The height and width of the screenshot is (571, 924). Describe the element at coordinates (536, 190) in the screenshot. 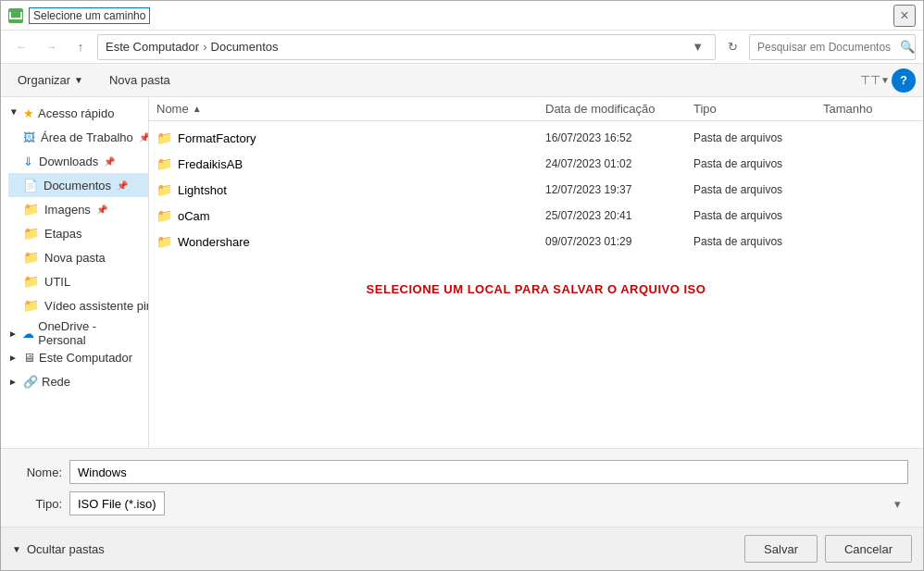

I see `table-row: 📁 Lightshot 12/07/2023 19:37 Pasta de ar…` at that location.